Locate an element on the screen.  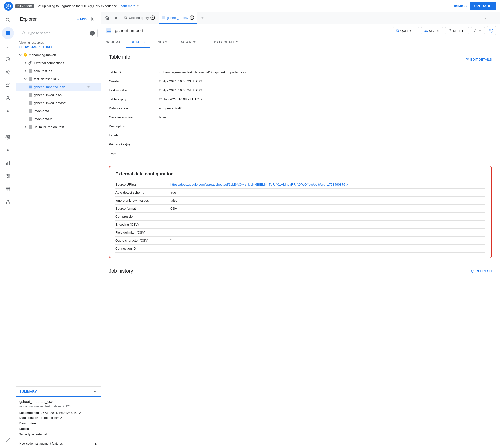
sidebar-icon-list is located at coordinates (8, 124).